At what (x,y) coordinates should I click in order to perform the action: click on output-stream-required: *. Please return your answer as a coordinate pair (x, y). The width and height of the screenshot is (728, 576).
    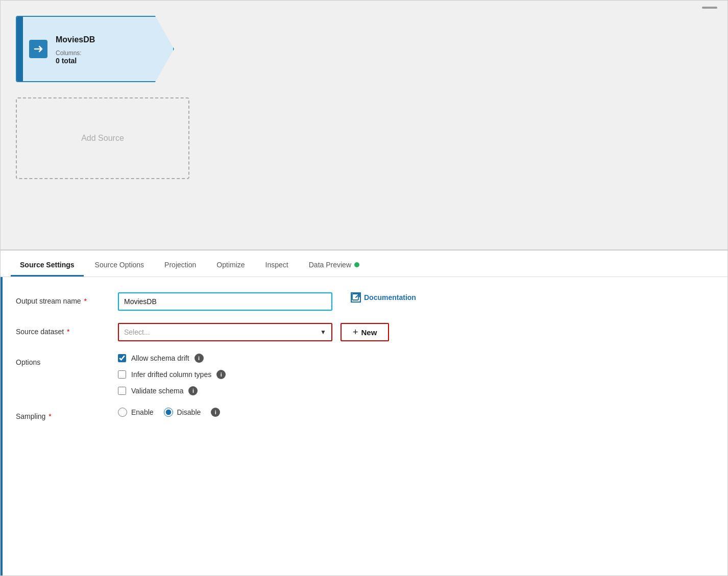
    Looking at the image, I should click on (85, 301).